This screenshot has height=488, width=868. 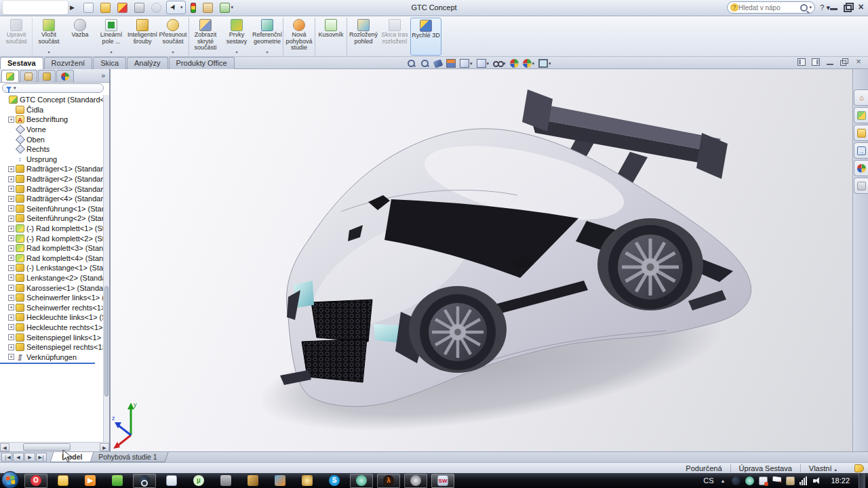 I want to click on command-tab: Sestava, so click(x=22, y=63).